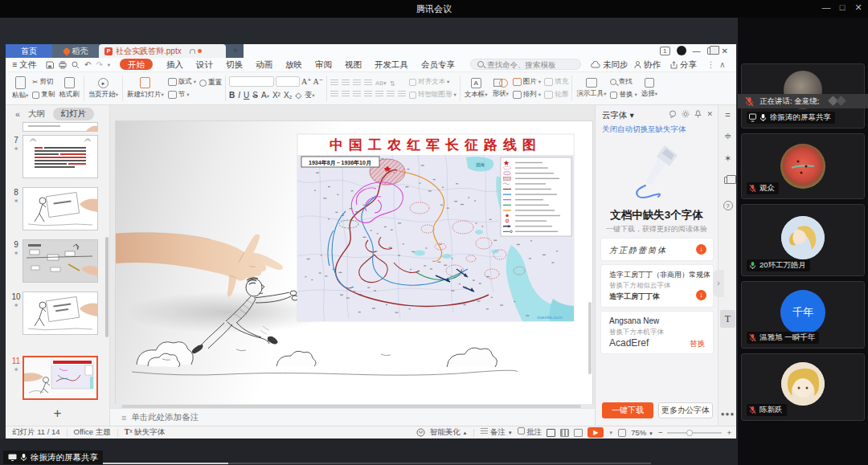 This screenshot has width=868, height=465. Describe the element at coordinates (392, 84) in the screenshot. I see `sort-icon: ⇅` at that location.